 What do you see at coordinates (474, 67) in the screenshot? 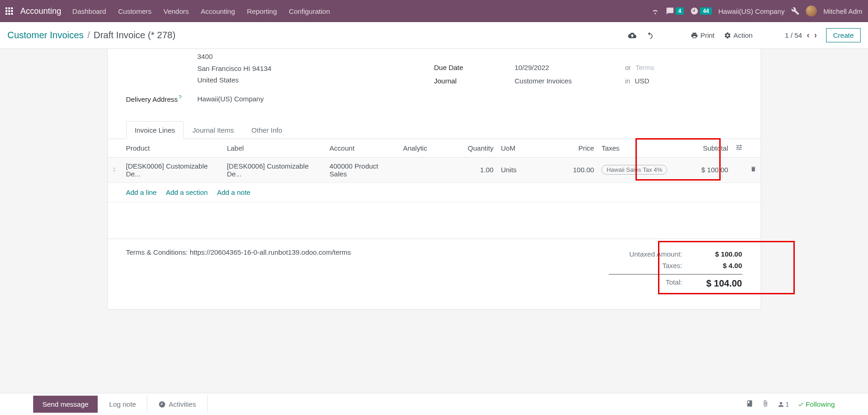
I see `due-date-label: Due Date` at bounding box center [474, 67].